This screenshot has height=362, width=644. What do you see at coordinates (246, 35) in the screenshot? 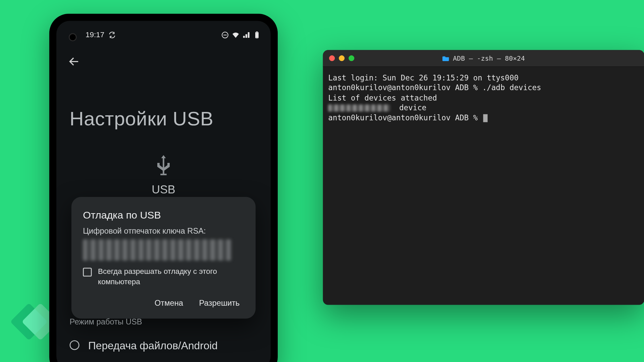
I see `cellular-icon` at bounding box center [246, 35].